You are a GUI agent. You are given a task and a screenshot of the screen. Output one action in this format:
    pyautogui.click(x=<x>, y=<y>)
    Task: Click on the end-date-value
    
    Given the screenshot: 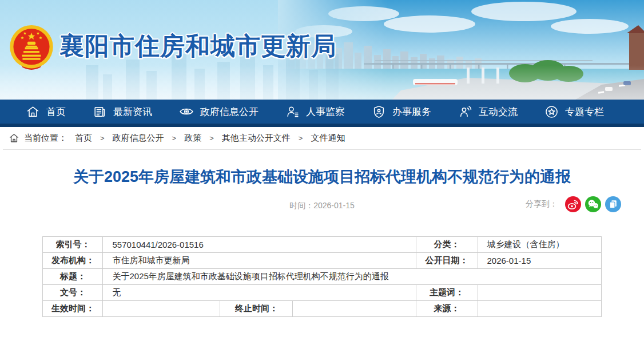 What is the action you would take?
    pyautogui.click(x=355, y=309)
    